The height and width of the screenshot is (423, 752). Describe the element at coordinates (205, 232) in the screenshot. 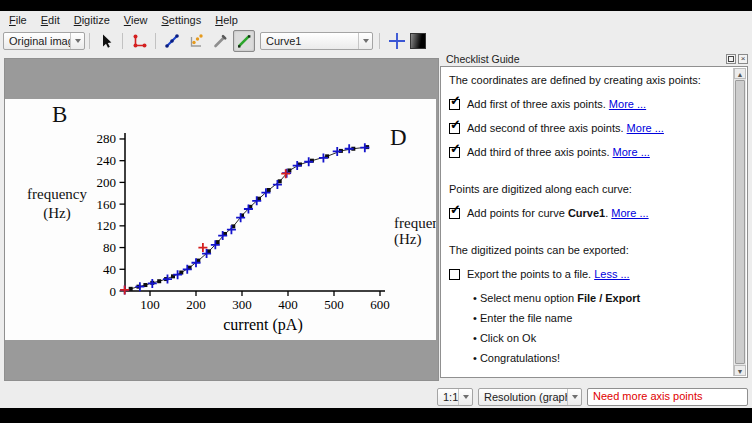

I see `axis-points` at that location.